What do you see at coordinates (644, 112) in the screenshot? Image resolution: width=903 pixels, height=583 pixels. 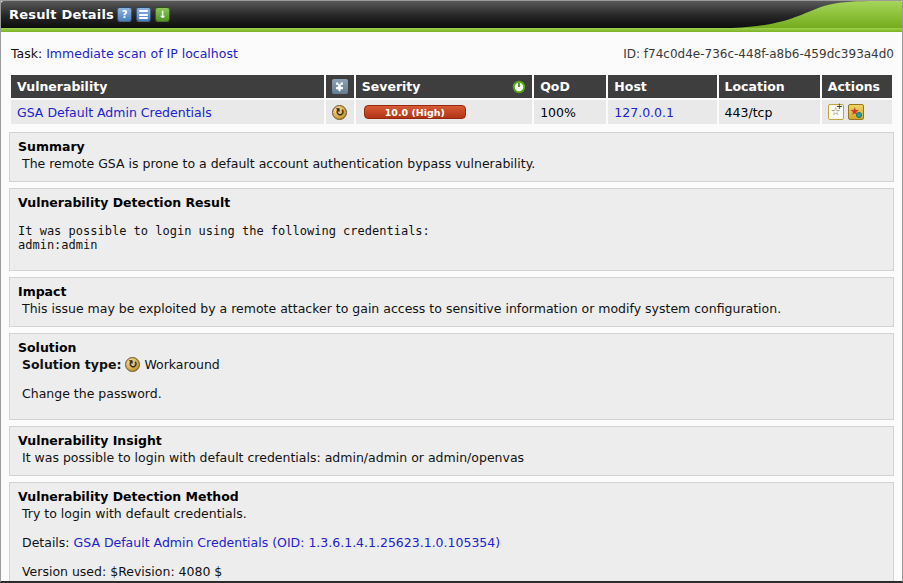 I see `host-link: 127.0.0.1` at bounding box center [644, 112].